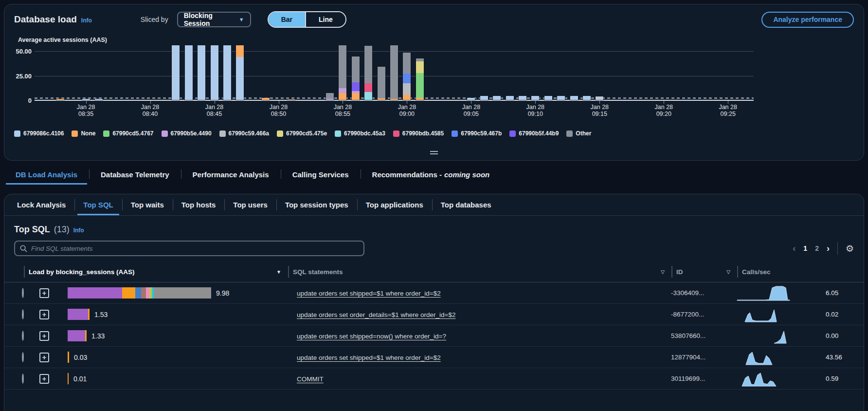  Describe the element at coordinates (728, 111) in the screenshot. I see `x-tick-label: Jan 2809:25` at that location.